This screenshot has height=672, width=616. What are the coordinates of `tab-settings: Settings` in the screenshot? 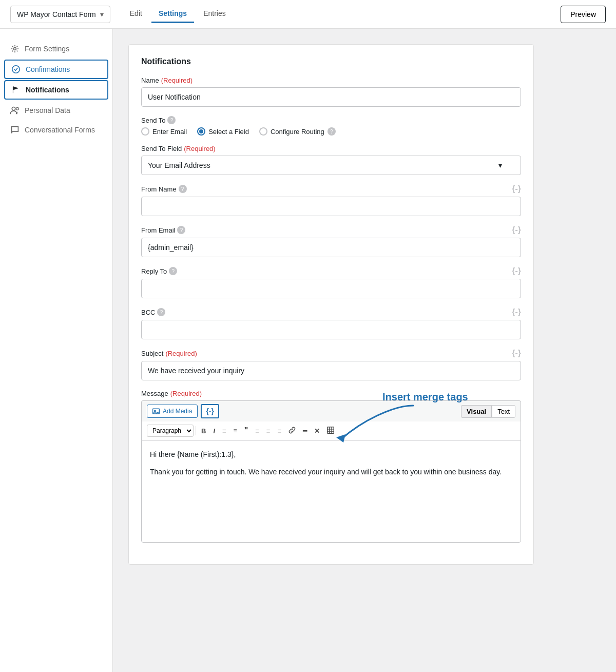 It's located at (172, 14).